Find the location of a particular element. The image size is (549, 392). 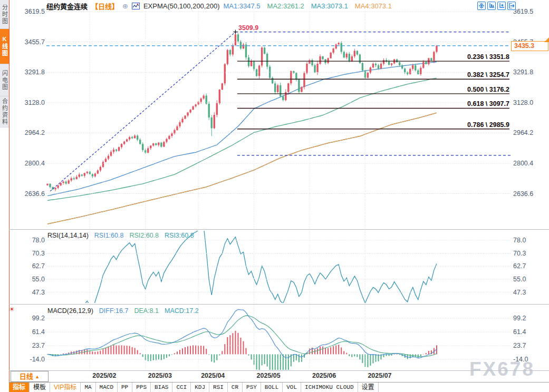

fib-retracement-label: 0.500 \ 3176.2 is located at coordinates (471, 90).